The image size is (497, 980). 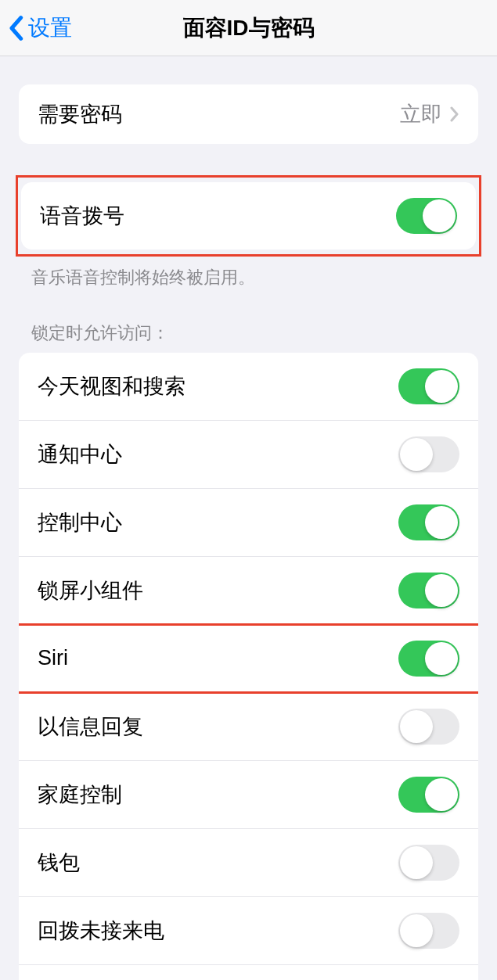 What do you see at coordinates (249, 659) in the screenshot?
I see `siri-row: Siri` at bounding box center [249, 659].